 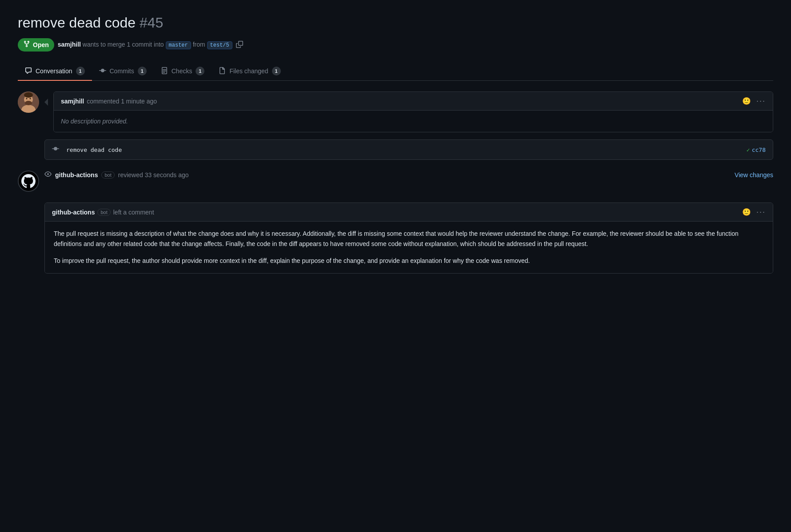 What do you see at coordinates (56, 150) in the screenshot?
I see `commit-dot-icon` at bounding box center [56, 150].